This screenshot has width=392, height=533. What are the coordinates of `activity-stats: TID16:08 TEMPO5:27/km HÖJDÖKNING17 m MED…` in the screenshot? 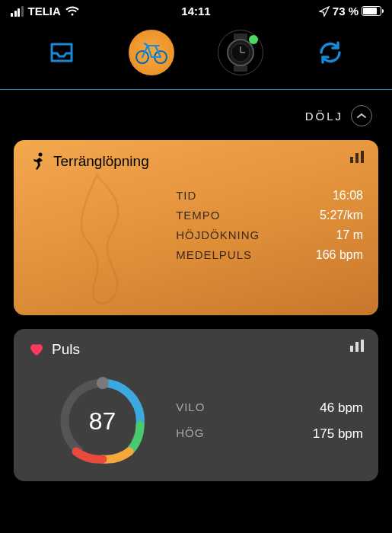 It's located at (269, 252).